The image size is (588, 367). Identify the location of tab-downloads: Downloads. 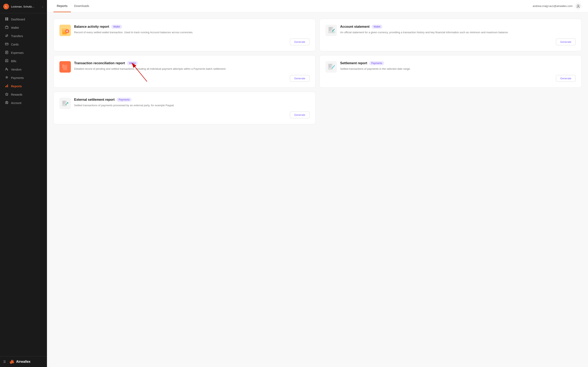
(82, 6).